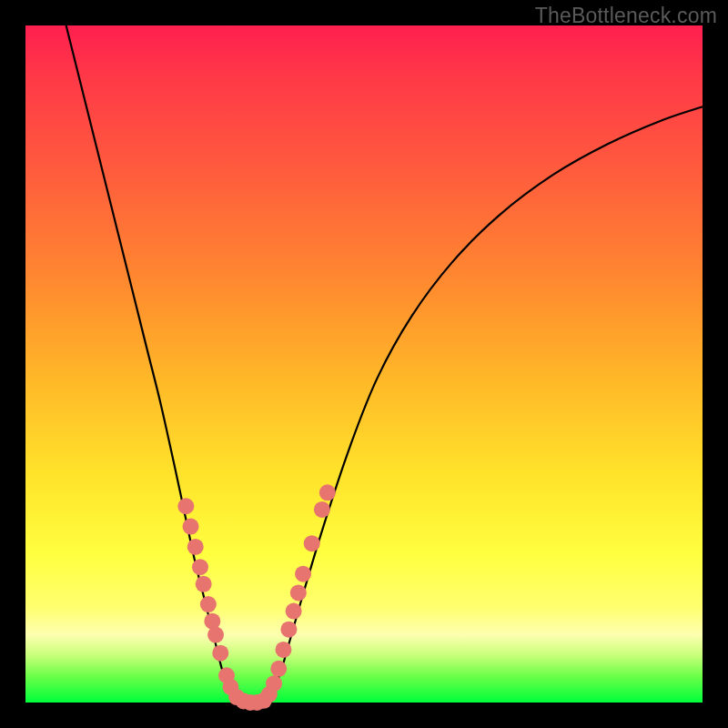 The image size is (728, 728). What do you see at coordinates (257, 597) in the screenshot?
I see `highlight-dots` at bounding box center [257, 597].